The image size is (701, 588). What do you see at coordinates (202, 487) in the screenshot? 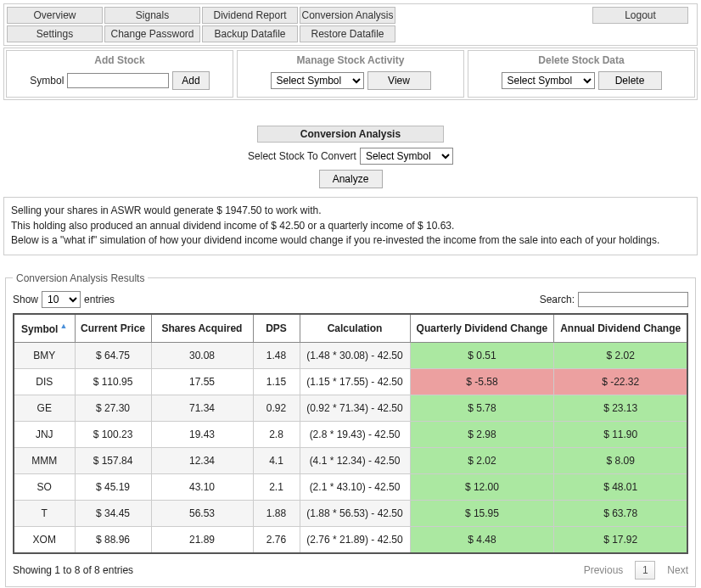
I see `cell-shares: 43.10` at bounding box center [202, 487].